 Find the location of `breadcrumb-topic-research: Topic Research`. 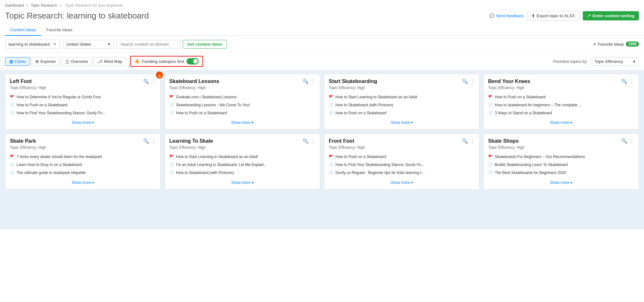

breadcrumb-topic-research: Topic Research is located at coordinates (44, 5).